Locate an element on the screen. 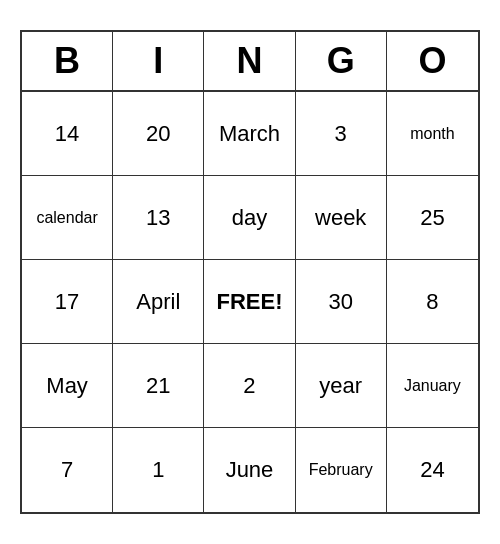 This screenshot has height=544, width=500. bingo-cell-24: 24 is located at coordinates (432, 470).